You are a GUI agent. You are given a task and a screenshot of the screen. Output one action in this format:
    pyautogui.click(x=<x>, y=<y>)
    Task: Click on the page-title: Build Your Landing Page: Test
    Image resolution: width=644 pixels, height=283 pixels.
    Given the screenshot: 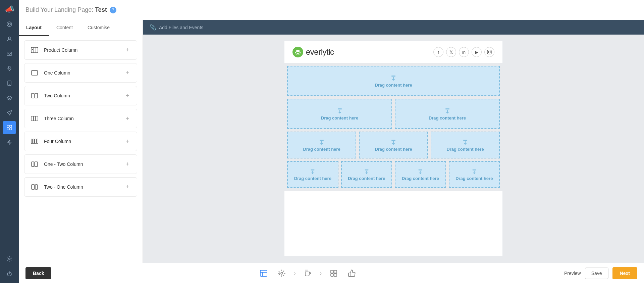 What is the action you would take?
    pyautogui.click(x=66, y=10)
    